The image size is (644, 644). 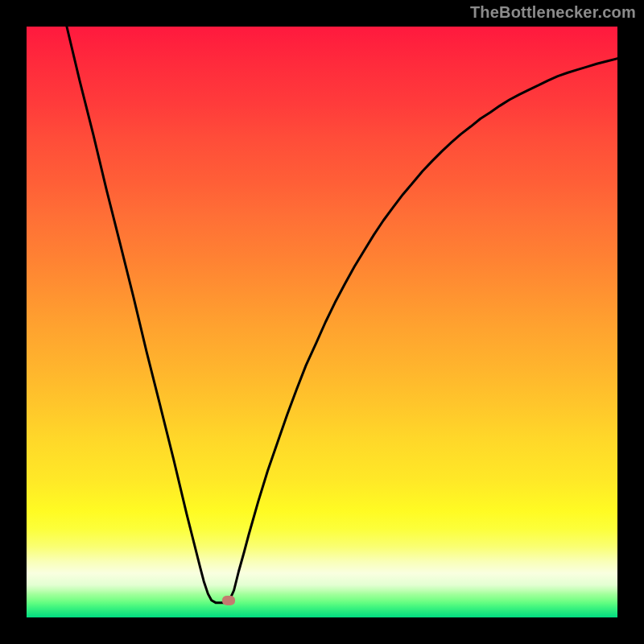 I want to click on optimal-point-marker, so click(x=229, y=601).